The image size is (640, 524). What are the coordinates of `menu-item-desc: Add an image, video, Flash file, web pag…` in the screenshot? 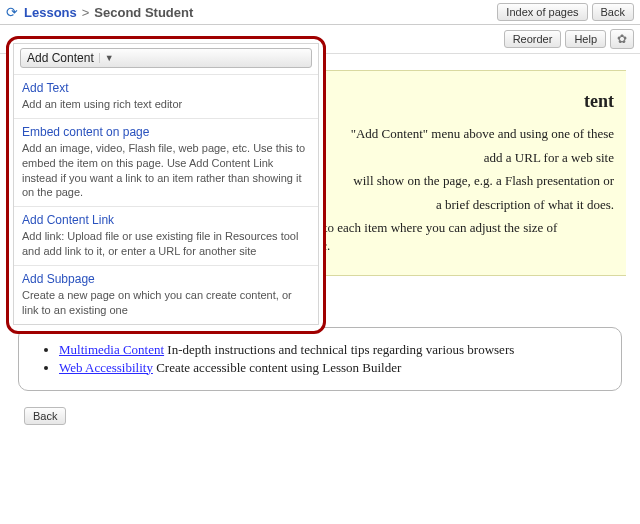 It's located at (166, 170).